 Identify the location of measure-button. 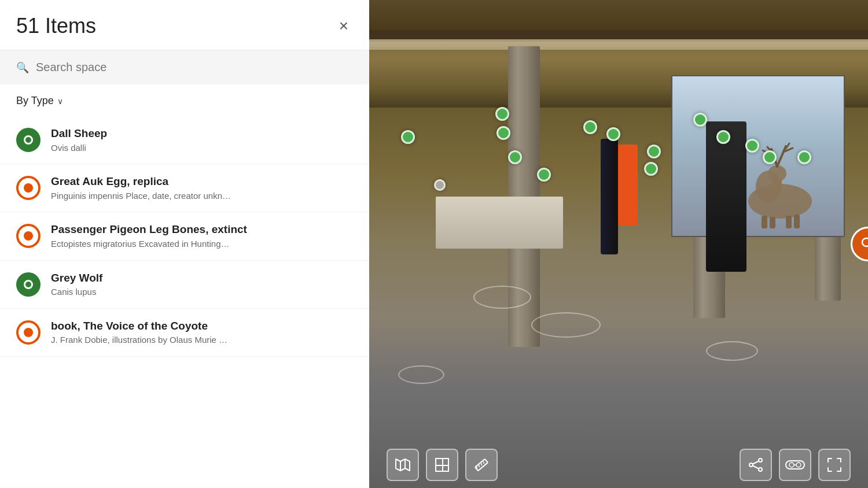
(481, 465).